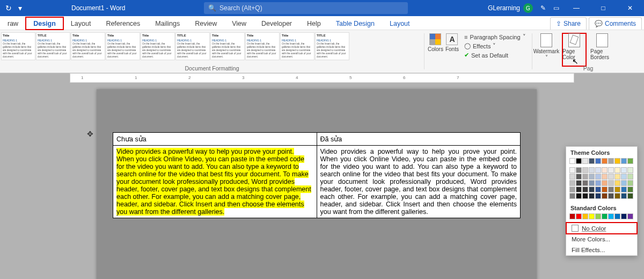  What do you see at coordinates (497, 55) in the screenshot?
I see `set-default-button: ✔Set as Default` at bounding box center [497, 55].